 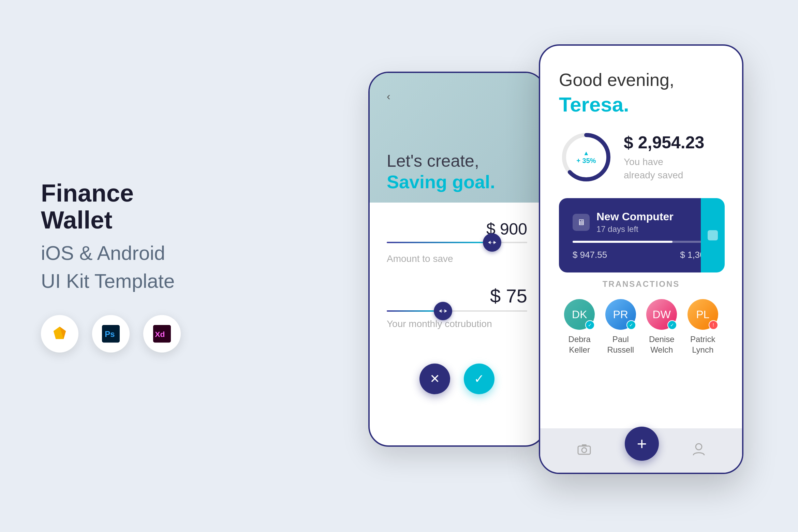 I want to click on transactions-title: TRANSACTIONS, so click(x=641, y=284).